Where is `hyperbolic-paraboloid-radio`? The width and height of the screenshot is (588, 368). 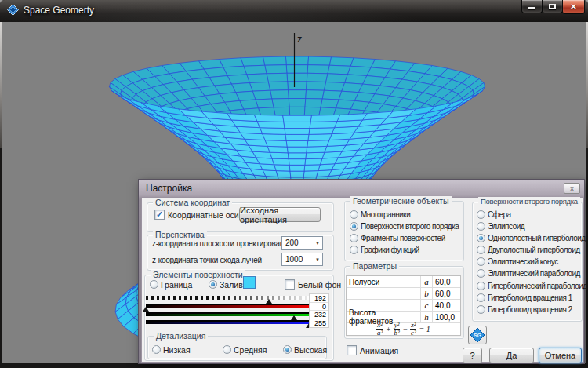
hyperbolic-paraboloid-radio is located at coordinates (481, 286).